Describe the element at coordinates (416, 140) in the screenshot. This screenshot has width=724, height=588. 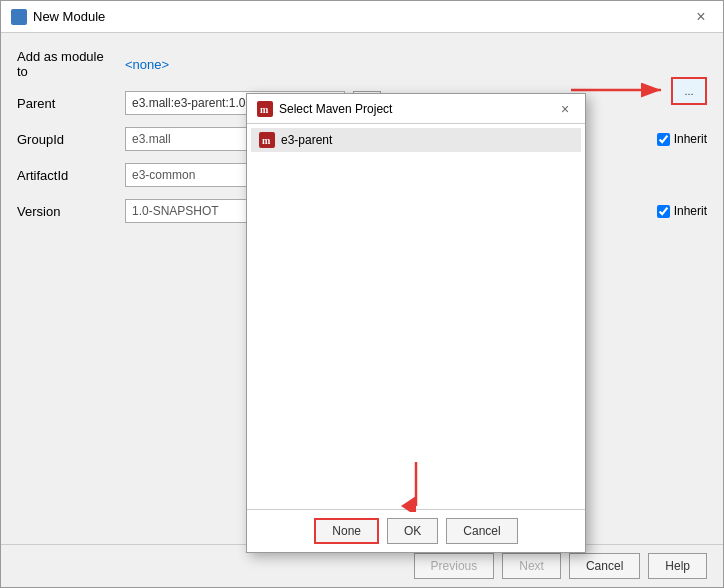
I see `maven-tree-item: m e3-parent` at that location.